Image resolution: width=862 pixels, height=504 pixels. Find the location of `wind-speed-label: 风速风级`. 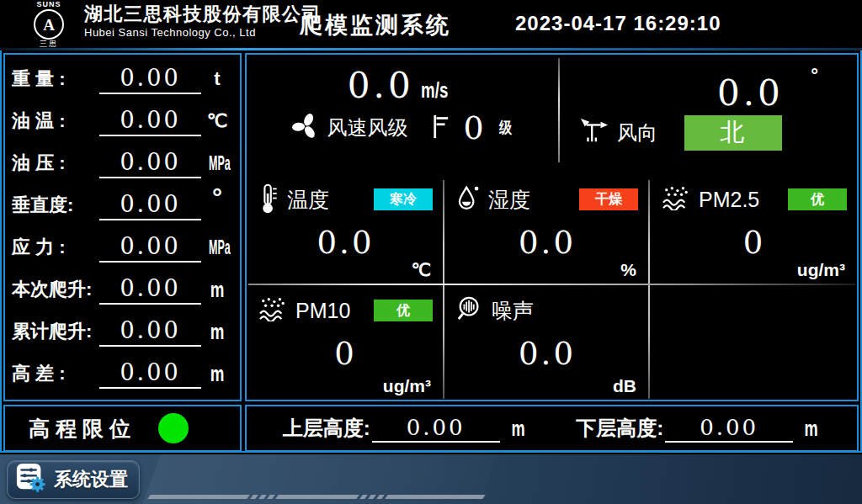

wind-speed-label: 风速风级 is located at coordinates (367, 128).